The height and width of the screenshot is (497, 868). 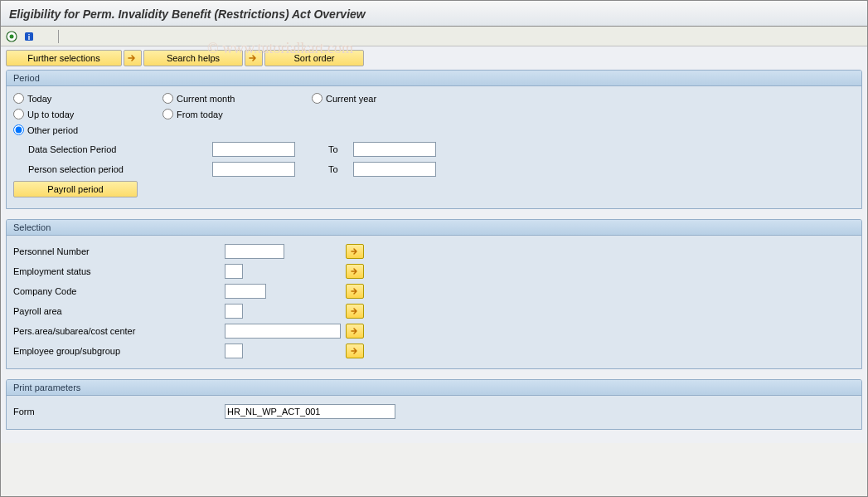 What do you see at coordinates (434, 78) in the screenshot?
I see `period-panel-header: Period` at bounding box center [434, 78].